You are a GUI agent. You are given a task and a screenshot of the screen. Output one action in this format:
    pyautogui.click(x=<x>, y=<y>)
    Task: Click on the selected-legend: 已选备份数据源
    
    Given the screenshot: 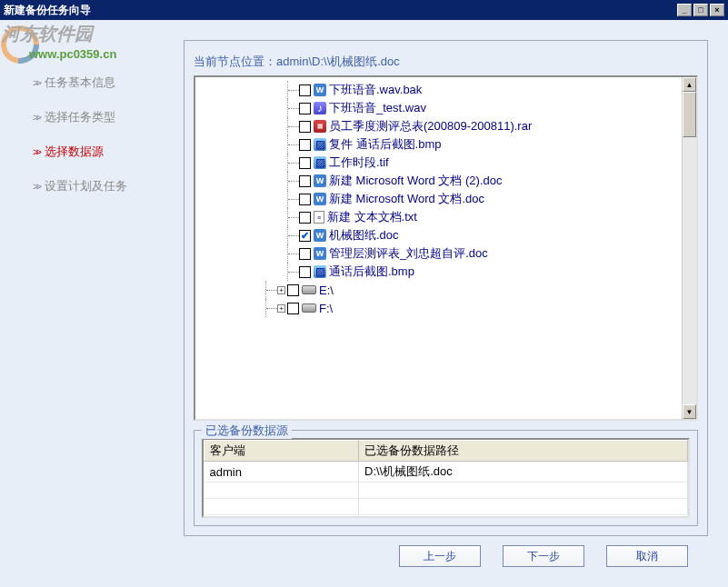 What is the action you would take?
    pyautogui.click(x=247, y=431)
    